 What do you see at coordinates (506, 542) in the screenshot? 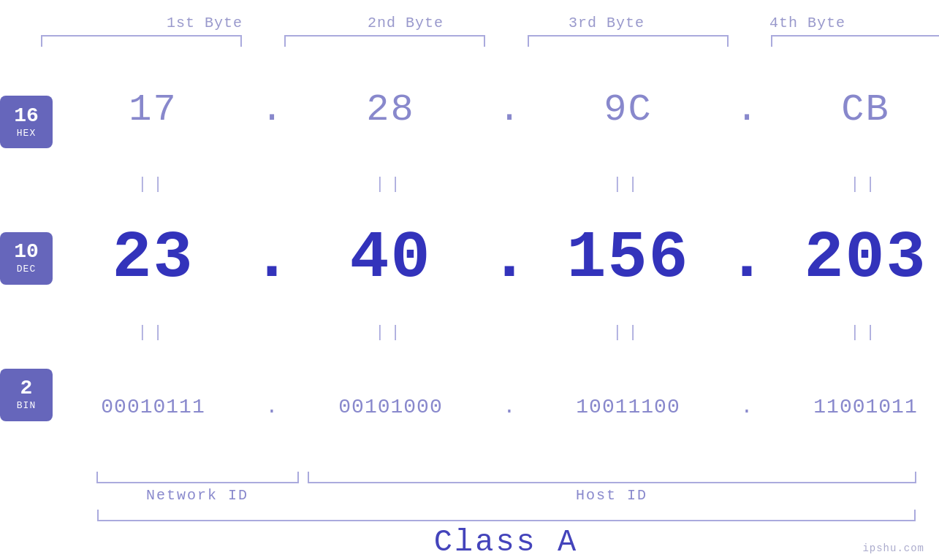
I see `class-label: Class A` at bounding box center [506, 542].